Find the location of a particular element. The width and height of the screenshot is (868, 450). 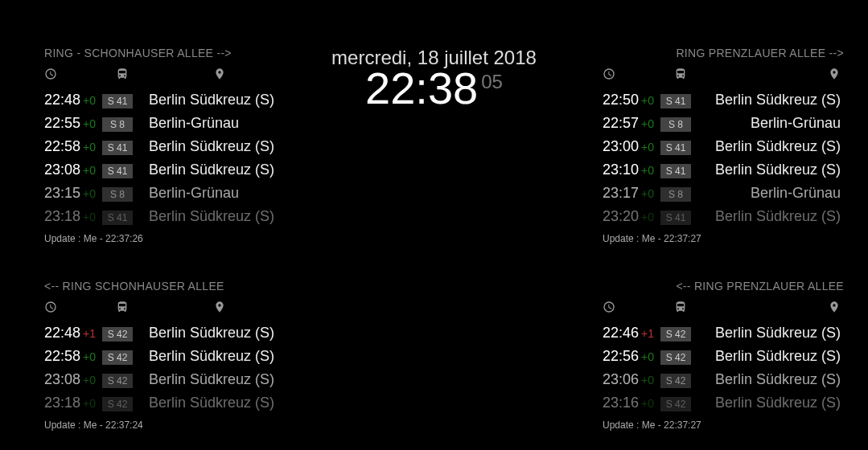

departure-time: 22:50 is located at coordinates (622, 100).